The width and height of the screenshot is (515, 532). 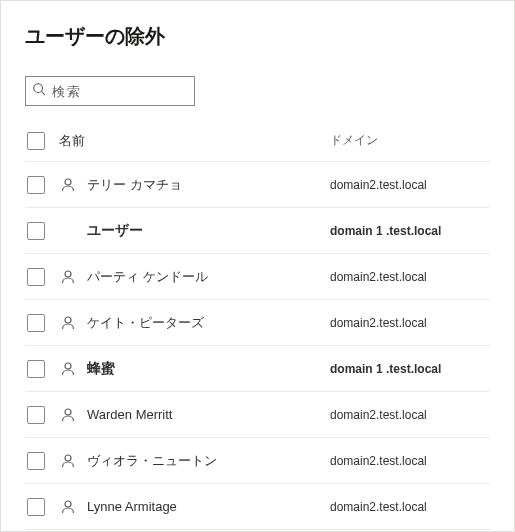 What do you see at coordinates (136, 92) in the screenshot?
I see `search-input` at bounding box center [136, 92].